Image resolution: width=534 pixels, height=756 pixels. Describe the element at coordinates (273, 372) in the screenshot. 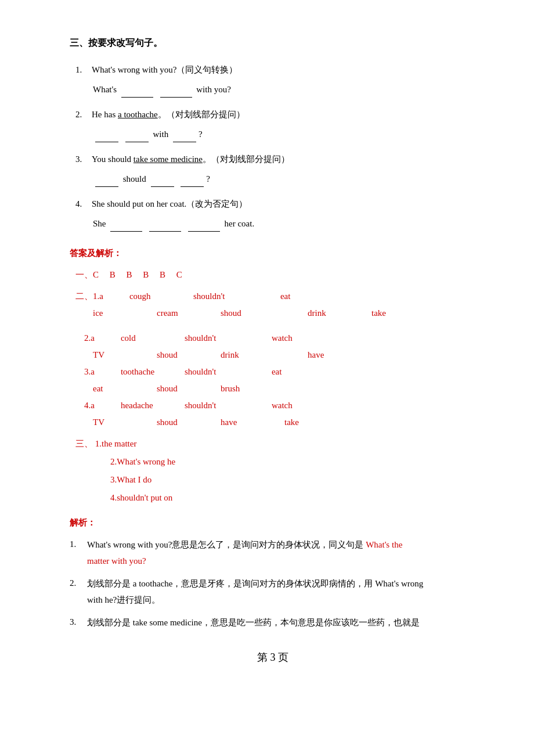

I see `answer2-row5: 3.a toothache shouldn't eat` at that location.